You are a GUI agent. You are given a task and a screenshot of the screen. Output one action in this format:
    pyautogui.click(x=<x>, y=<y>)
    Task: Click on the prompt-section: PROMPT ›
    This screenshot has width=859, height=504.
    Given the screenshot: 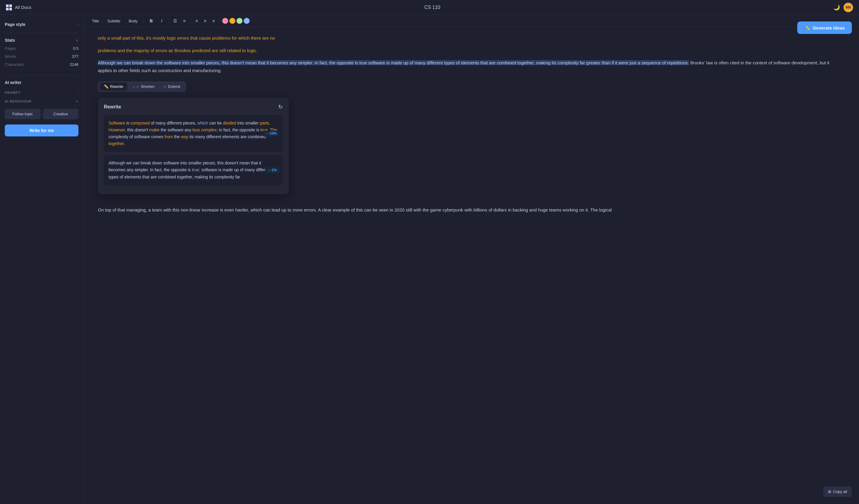 What is the action you would take?
    pyautogui.click(x=42, y=93)
    